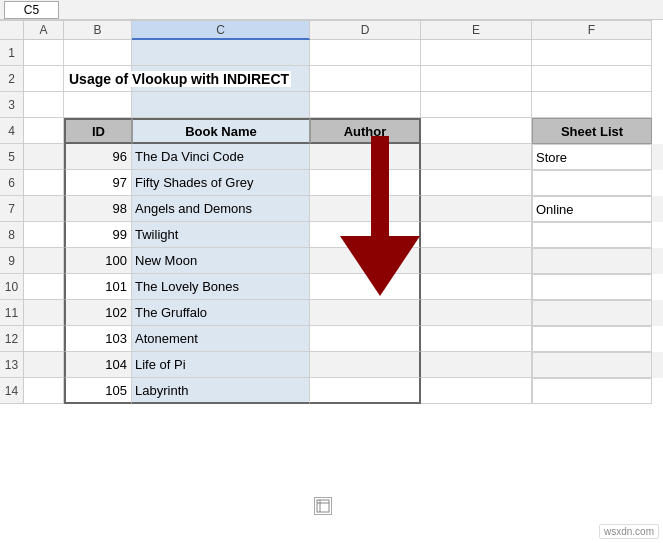 The height and width of the screenshot is (543, 663). Describe the element at coordinates (221, 131) in the screenshot. I see `header-bookname: Book Name` at that location.